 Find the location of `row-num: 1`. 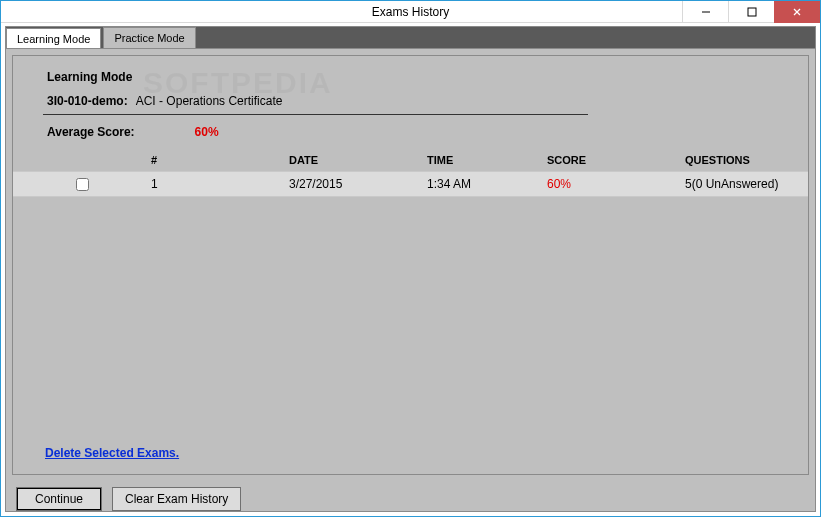

row-num: 1 is located at coordinates (220, 184).